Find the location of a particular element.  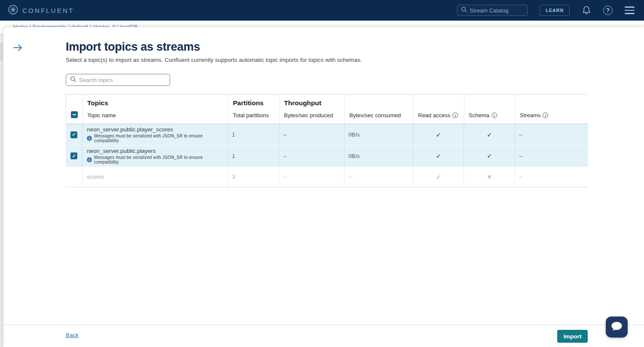

panel-footer: Back Import is located at coordinates (324, 336).